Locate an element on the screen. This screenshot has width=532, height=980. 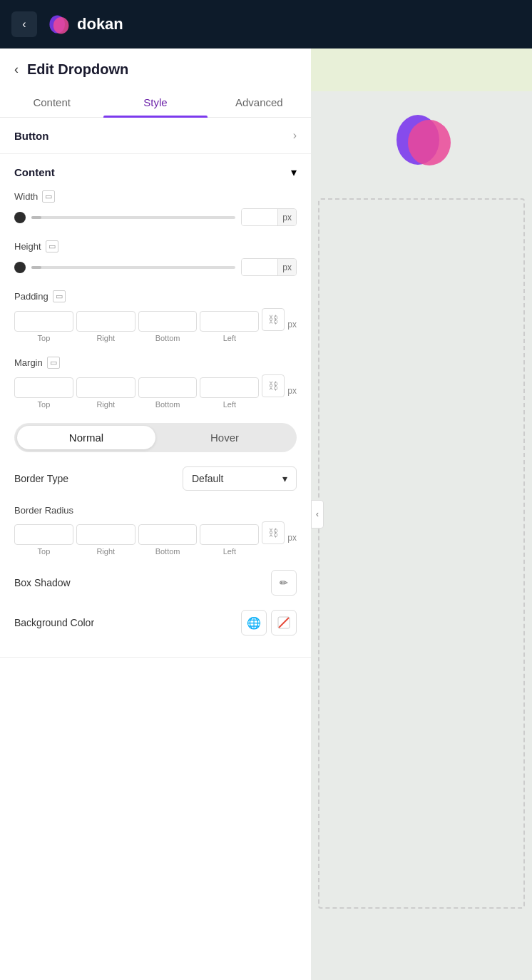
border-radius-top-label: Top is located at coordinates (44, 551).